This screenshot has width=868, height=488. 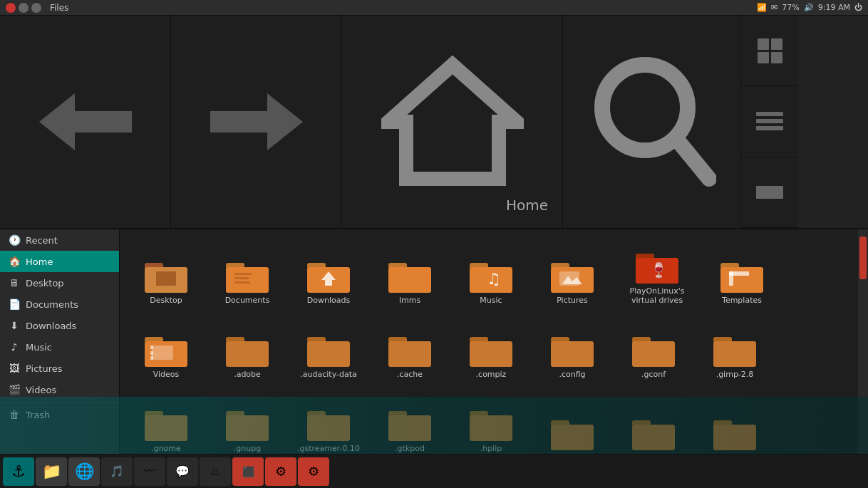 I want to click on file-label-gtkpod: .gtkpod, so click(x=410, y=449).